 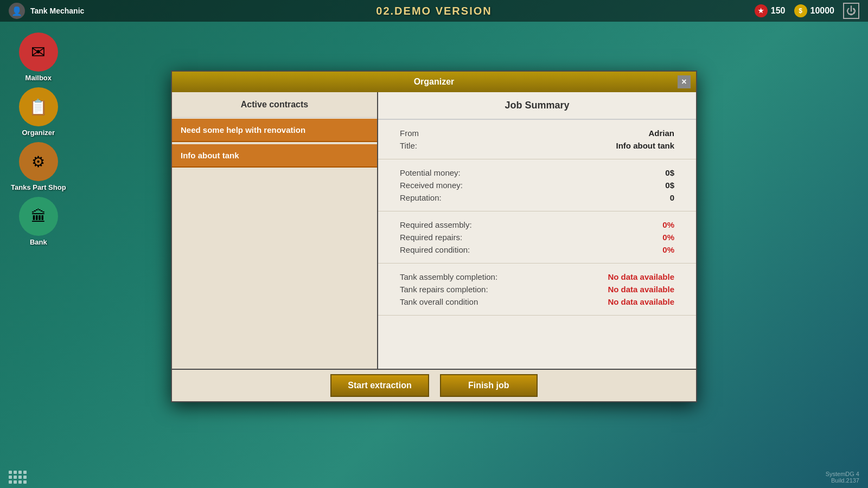 What do you see at coordinates (47, 11) in the screenshot?
I see `topbar-left: 👤 Tank Mechanic` at bounding box center [47, 11].